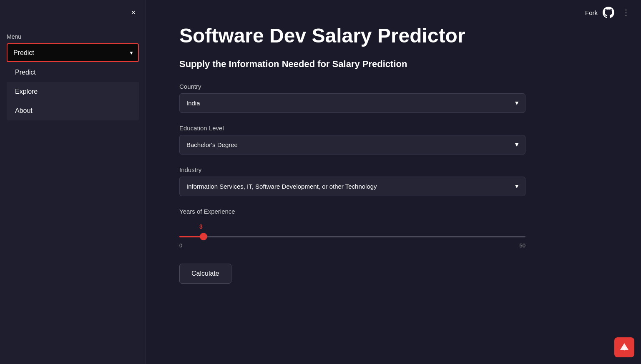 Image resolution: width=641 pixels, height=364 pixels. I want to click on education-label: Education Level, so click(394, 128).